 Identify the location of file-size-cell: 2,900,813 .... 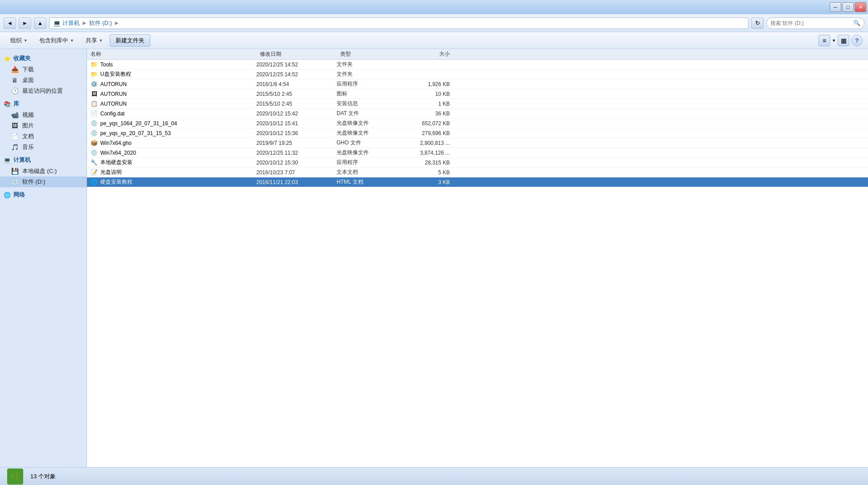
(428, 143).